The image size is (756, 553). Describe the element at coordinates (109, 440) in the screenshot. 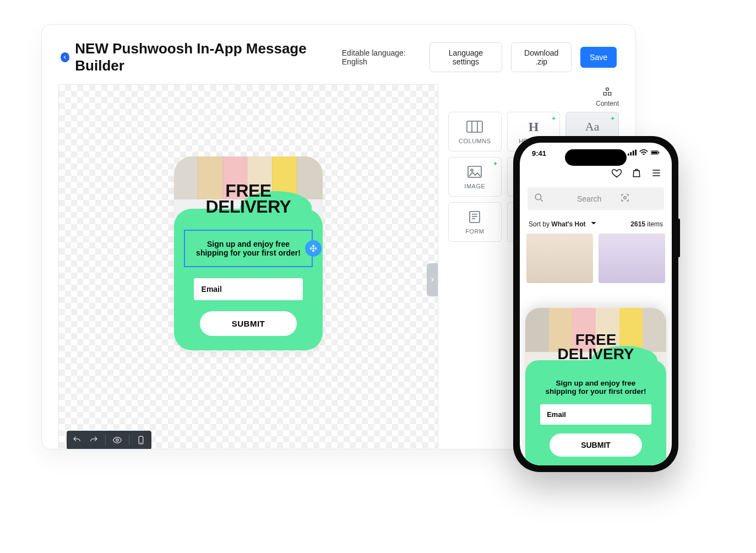

I see `canvas-toolbar` at that location.